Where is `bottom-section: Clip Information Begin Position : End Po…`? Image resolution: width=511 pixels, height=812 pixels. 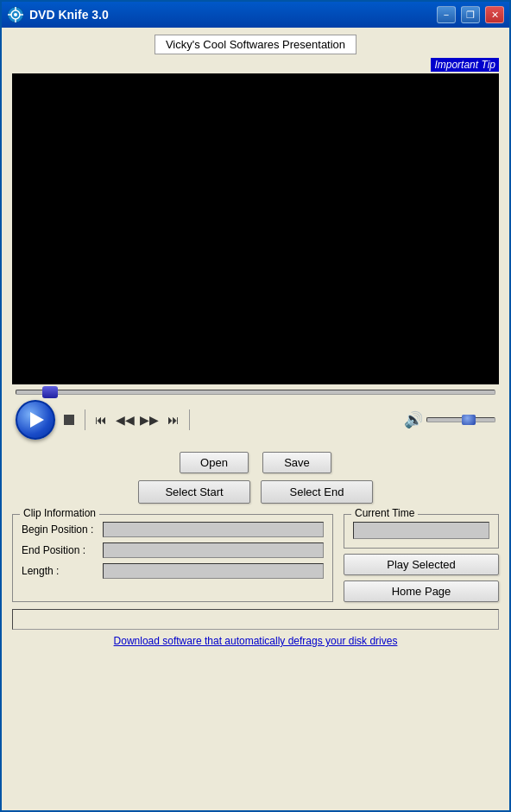
bottom-section: Clip Information Begin Position : End Po… is located at coordinates (256, 558).